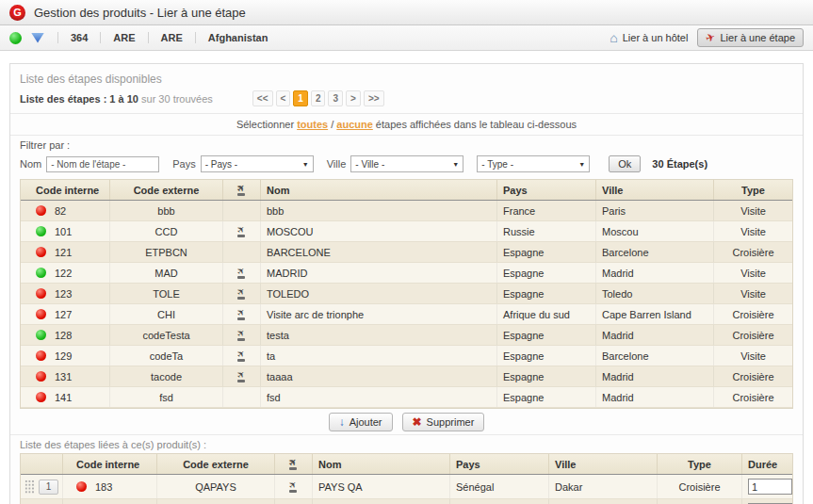  Describe the element at coordinates (533, 164) in the screenshot. I see `type-filter-select: - Type - ▼` at that location.